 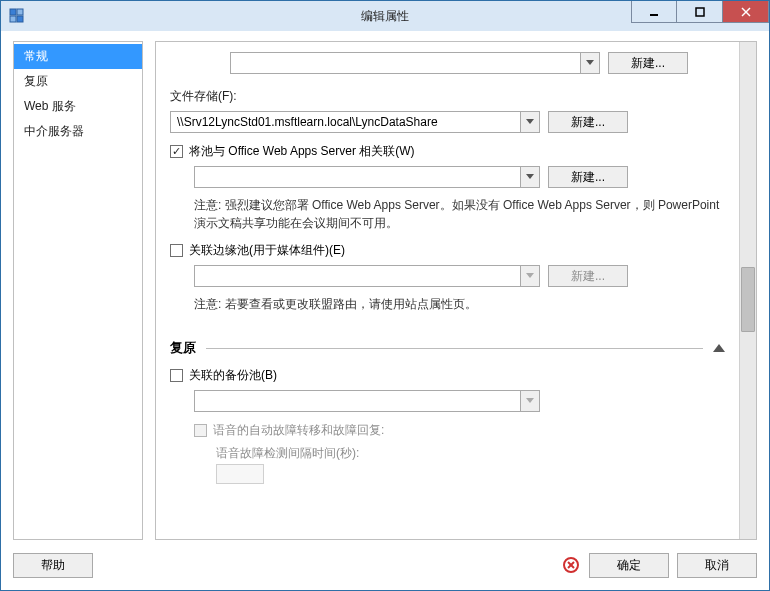 What do you see at coordinates (176, 152) in the screenshot?
I see `owa-associate-checkbox` at bounding box center [176, 152].